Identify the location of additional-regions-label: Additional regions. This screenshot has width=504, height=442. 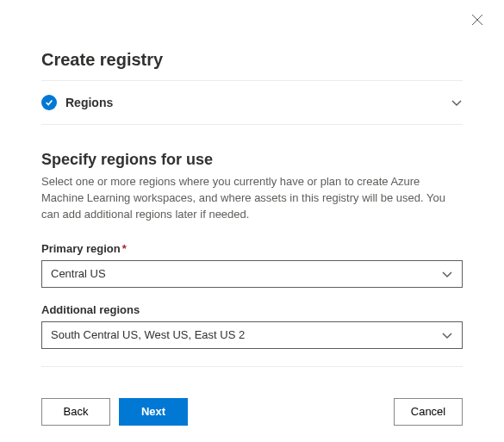
(252, 310).